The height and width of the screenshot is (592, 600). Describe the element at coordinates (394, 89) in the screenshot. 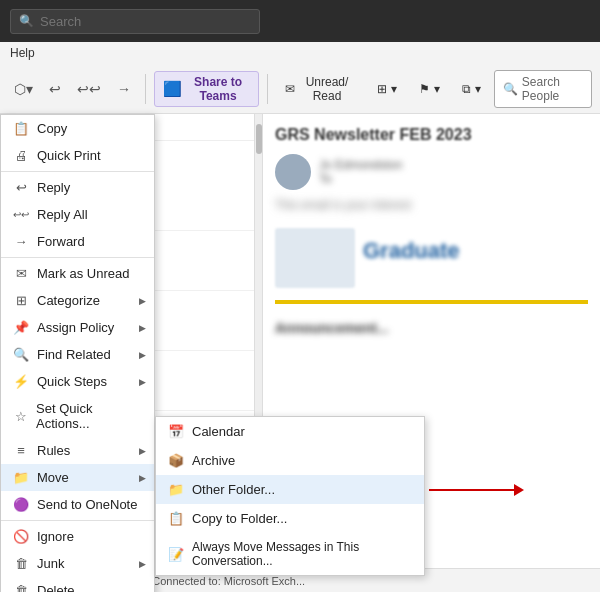

I see `apps-dropdown-icon: ▾` at that location.